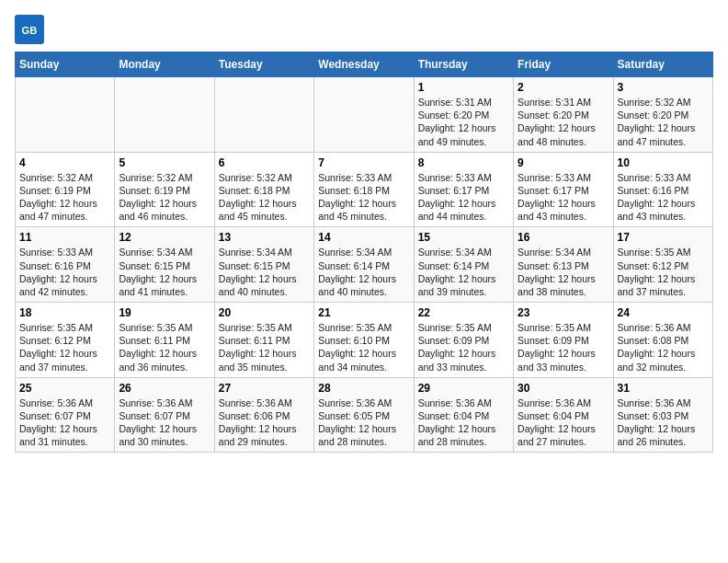 This screenshot has width=728, height=563. I want to click on day-number: 5, so click(164, 163).